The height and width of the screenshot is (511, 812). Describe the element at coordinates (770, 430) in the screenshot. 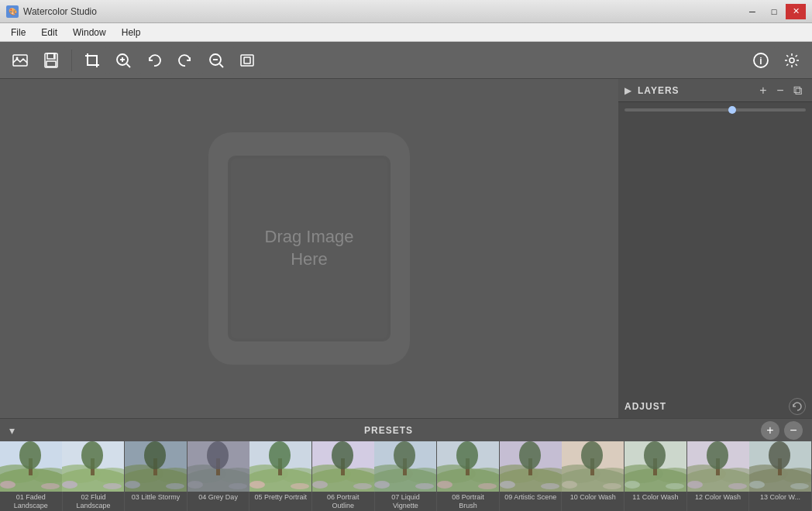

I see `add-preset-button: +` at that location.